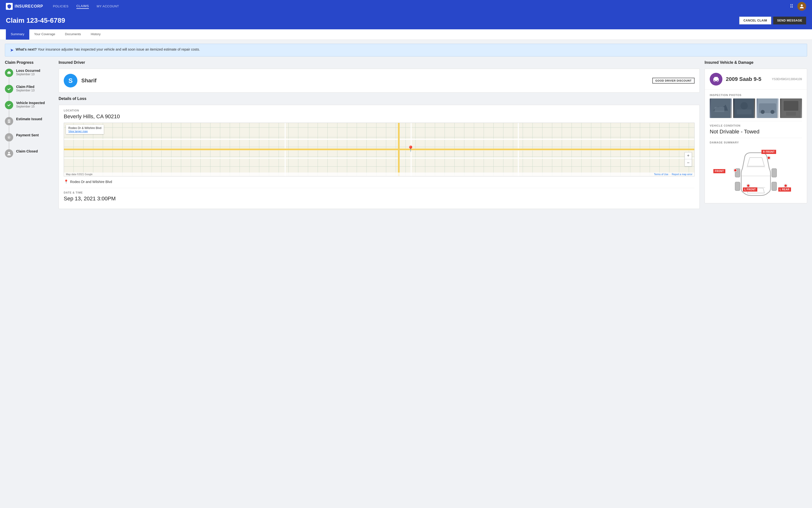  What do you see at coordinates (716, 79) in the screenshot?
I see `car-vehicle-icon` at bounding box center [716, 79].